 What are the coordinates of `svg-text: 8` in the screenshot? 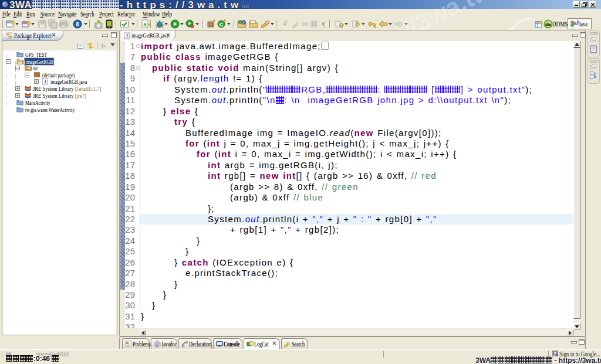 It's located at (77, 25).